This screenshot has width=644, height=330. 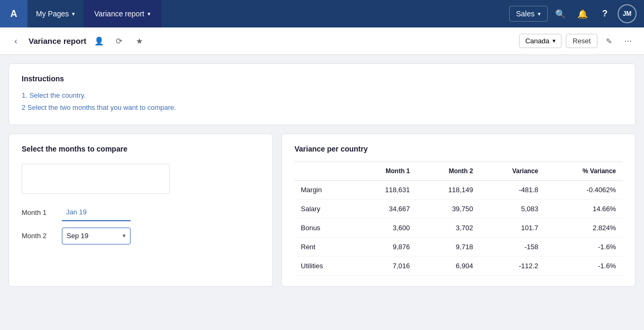 What do you see at coordinates (324, 228) in the screenshot?
I see `cell-label: Bonus` at bounding box center [324, 228].